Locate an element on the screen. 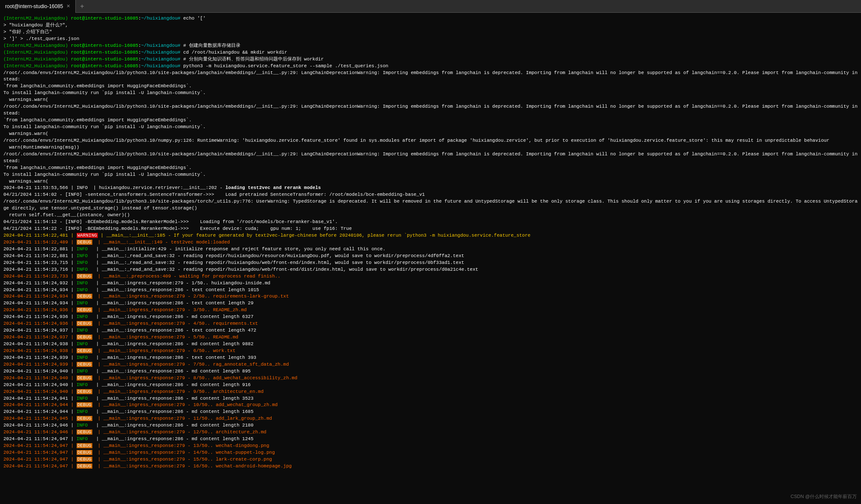 The image size is (861, 504). tab-bar: root@intern-studio-16085 ✕ + is located at coordinates (431, 6).